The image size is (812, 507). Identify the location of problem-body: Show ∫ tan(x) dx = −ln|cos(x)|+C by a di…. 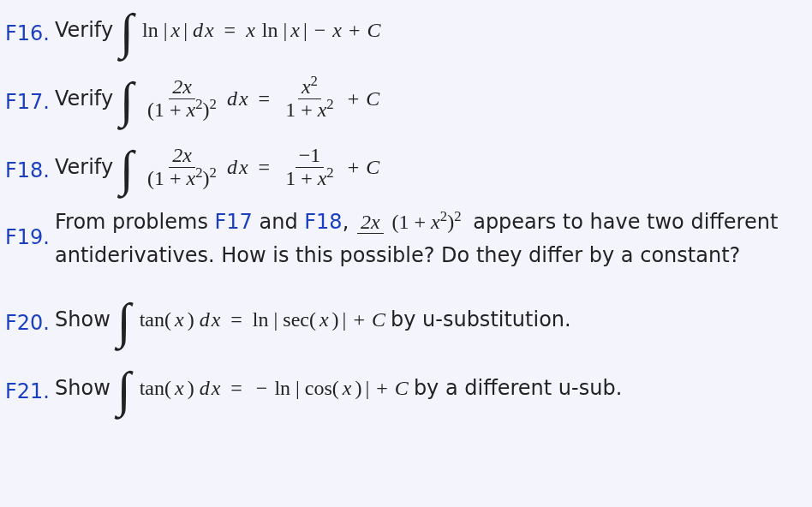
(429, 388).